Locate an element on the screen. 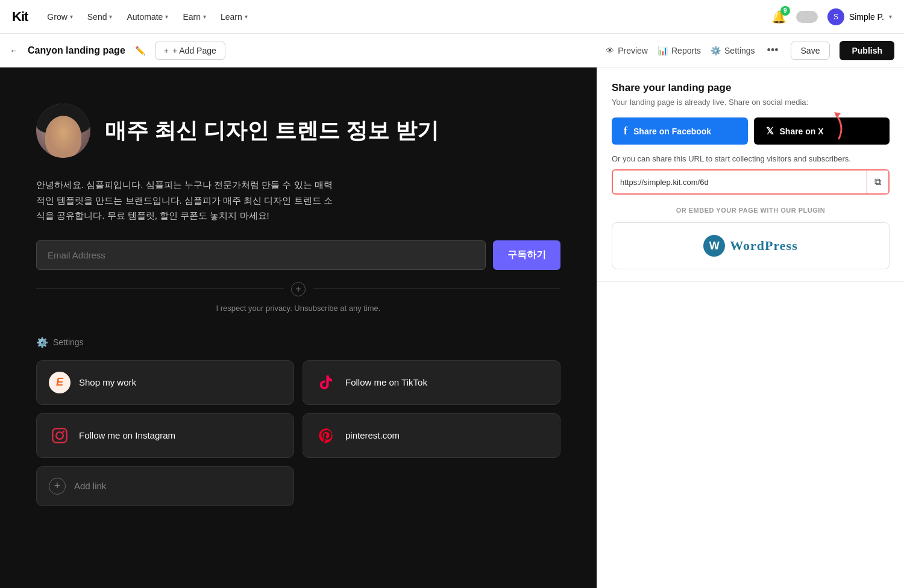 Image resolution: width=904 pixels, height=588 pixels. landing-title: 매주 최신 디자인 트렌드 정보 받기 is located at coordinates (272, 131).